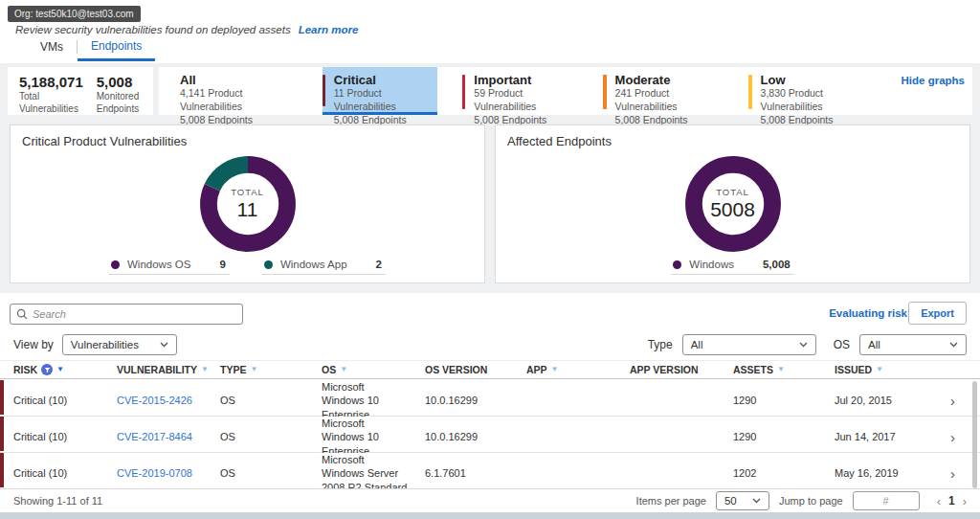 This screenshot has width=980, height=519. What do you see at coordinates (868, 313) in the screenshot?
I see `evaluating-risk-link: Evaluating risk` at bounding box center [868, 313].